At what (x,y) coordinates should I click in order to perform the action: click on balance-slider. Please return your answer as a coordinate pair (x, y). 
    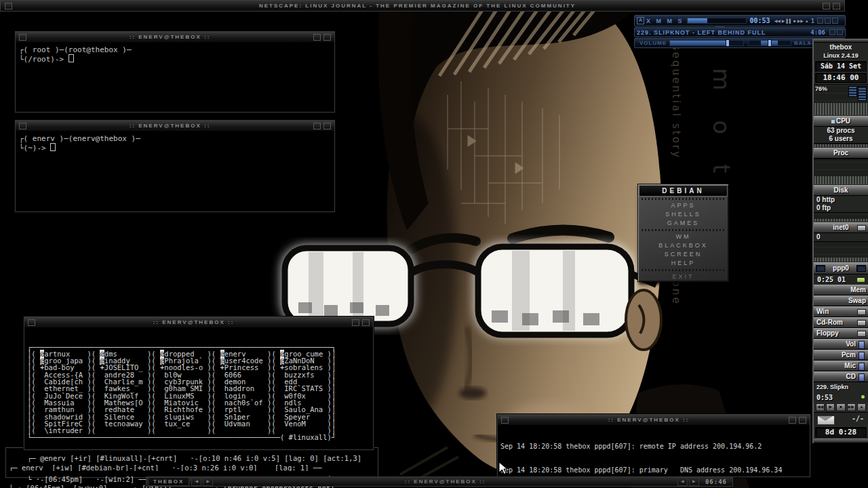
    Looking at the image, I should click on (770, 43).